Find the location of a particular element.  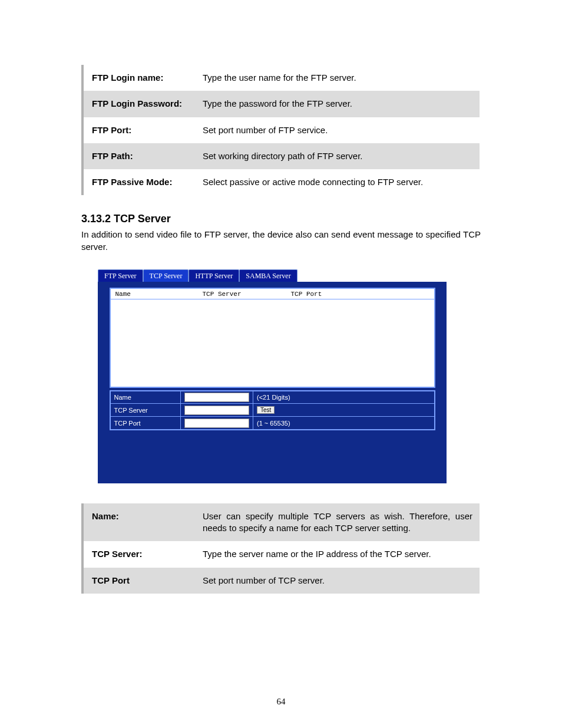

tab-tcp-server: TCP Server is located at coordinates (166, 276).